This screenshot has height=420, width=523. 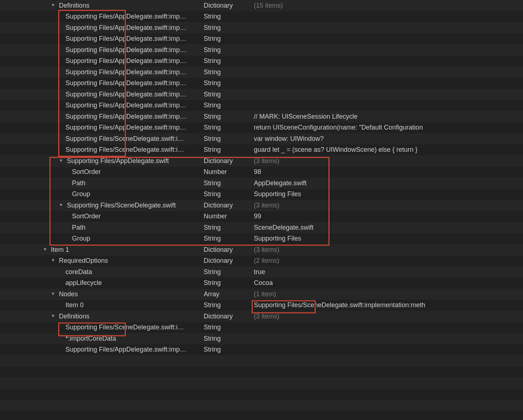 I want to click on table-row: PathStringSceneDelegate.swift, so click(x=262, y=228).